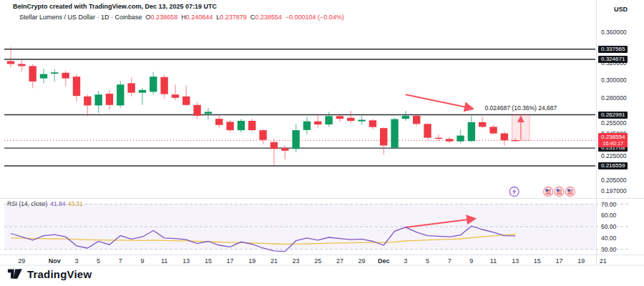 This screenshot has height=286, width=644. Describe the element at coordinates (59, 275) in the screenshot. I see `tradingview-logo-text: TradingView` at that location.